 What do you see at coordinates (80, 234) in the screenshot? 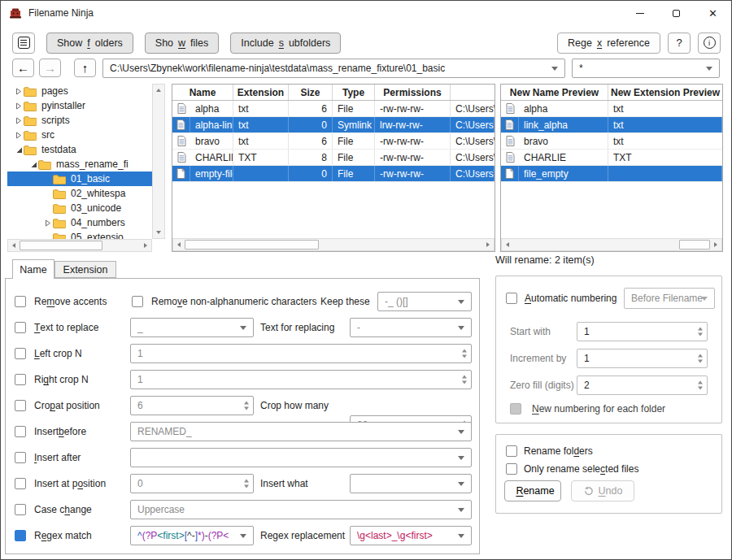
I see `tree-item-05_extensio: 05_extensio` at bounding box center [80, 234].